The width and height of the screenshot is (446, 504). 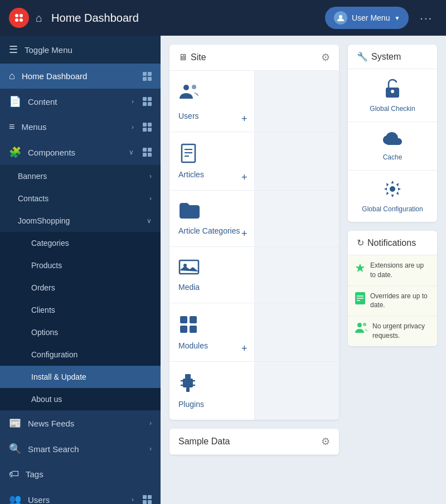 What do you see at coordinates (188, 384) in the screenshot?
I see `plugins-tile-icon` at bounding box center [188, 384].